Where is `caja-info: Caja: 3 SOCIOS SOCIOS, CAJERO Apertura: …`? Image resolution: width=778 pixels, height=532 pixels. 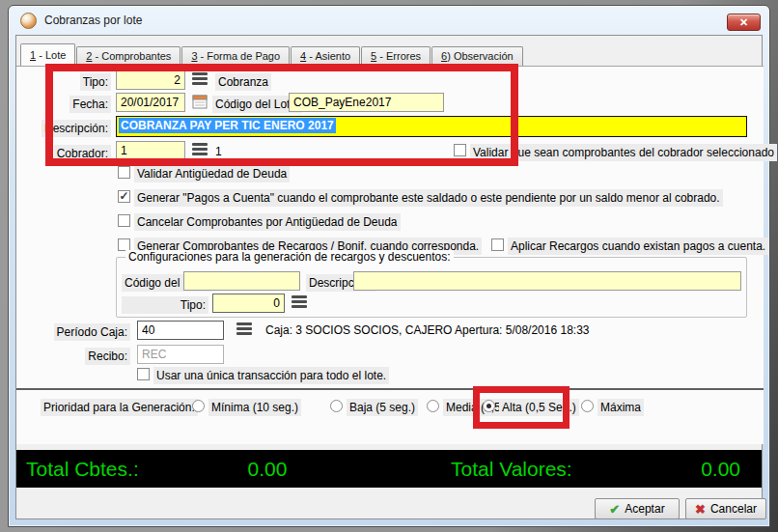 caja-info: Caja: 3 SOCIOS SOCIOS, CAJERO Apertura: … is located at coordinates (428, 330).